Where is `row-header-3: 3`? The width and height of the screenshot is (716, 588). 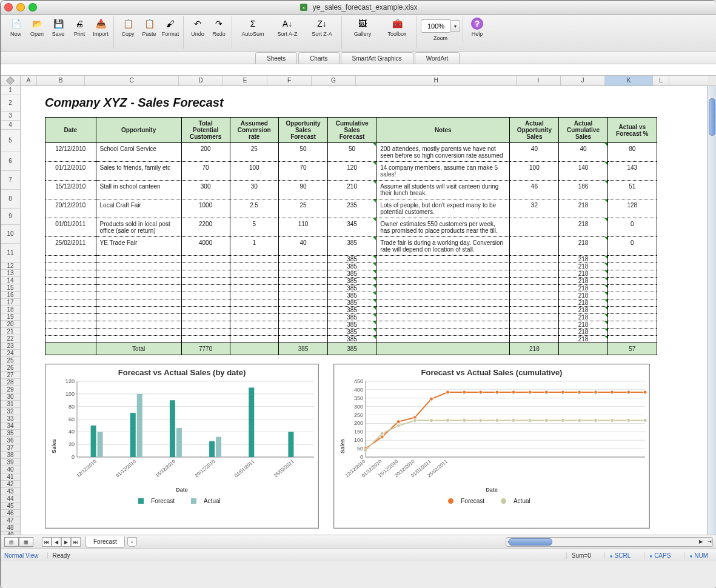
row-header-3: 3 is located at coordinates (10, 116).